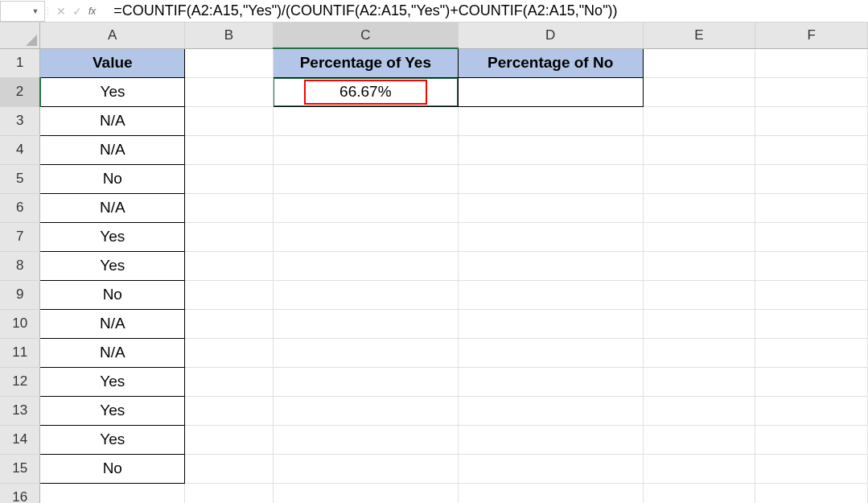 The image size is (868, 503). Describe the element at coordinates (365, 35) in the screenshot. I see `col-header-C: C` at that location.